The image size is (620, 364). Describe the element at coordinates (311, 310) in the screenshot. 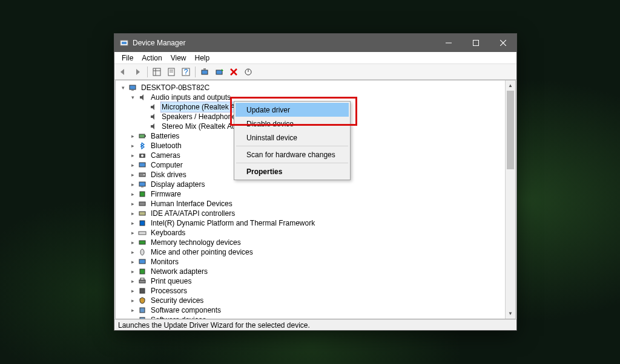

I see `tree-category-swcomp: ▸Software components` at that location.